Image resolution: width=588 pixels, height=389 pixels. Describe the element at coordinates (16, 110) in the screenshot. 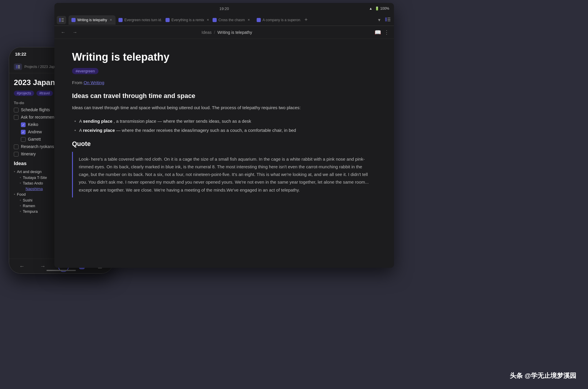

I see `checkbox-schedule-flights` at that location.